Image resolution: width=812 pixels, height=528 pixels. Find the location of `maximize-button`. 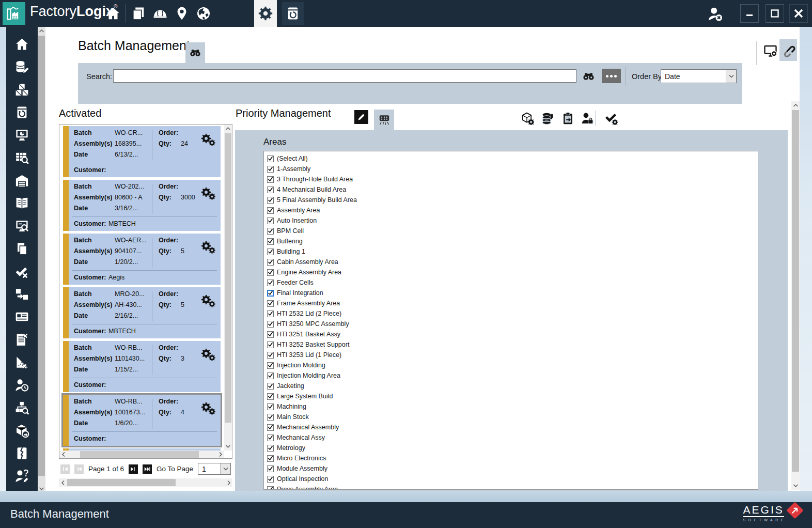

maximize-button is located at coordinates (775, 13).